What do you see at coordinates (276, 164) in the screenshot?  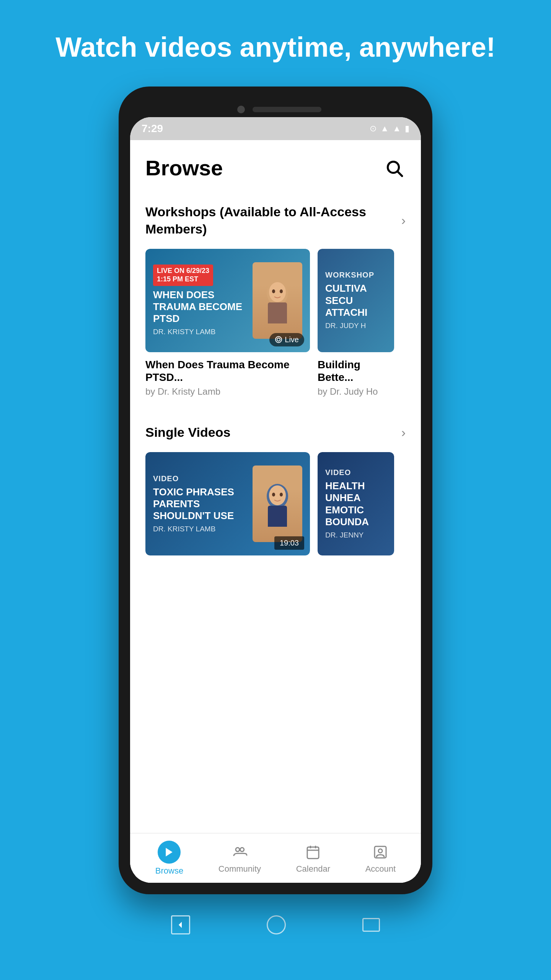 I see `app-header: Browse` at bounding box center [276, 164].